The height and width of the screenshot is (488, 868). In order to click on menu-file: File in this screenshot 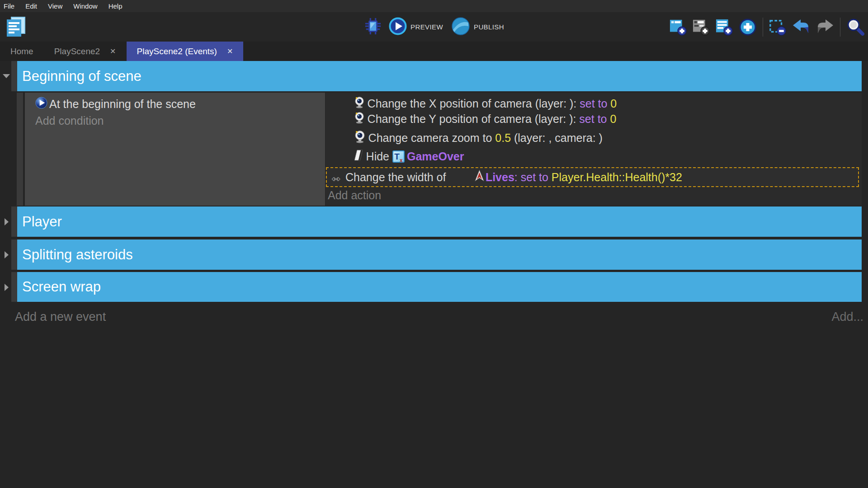, I will do `click(12, 6)`.